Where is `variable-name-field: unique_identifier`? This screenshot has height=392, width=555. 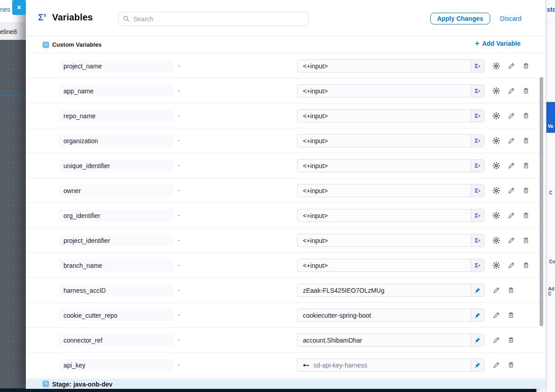
variable-name-field: unique_identifier is located at coordinates (116, 166).